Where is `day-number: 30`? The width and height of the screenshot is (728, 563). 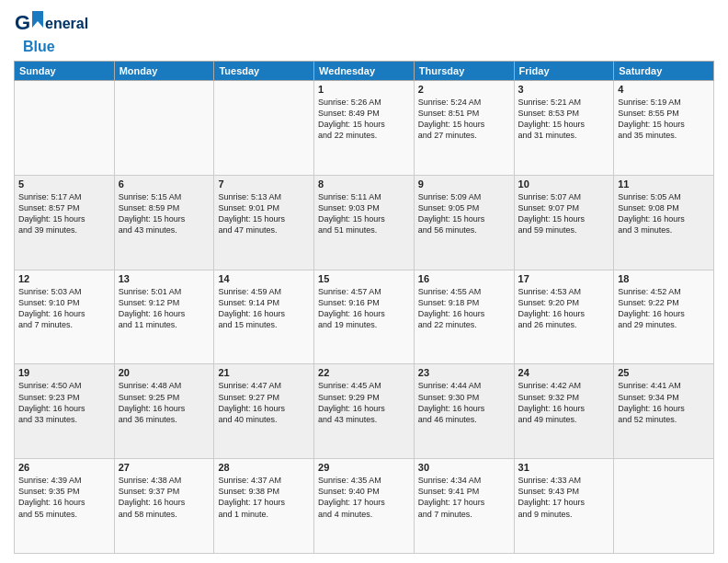
day-number: 30 is located at coordinates (464, 467).